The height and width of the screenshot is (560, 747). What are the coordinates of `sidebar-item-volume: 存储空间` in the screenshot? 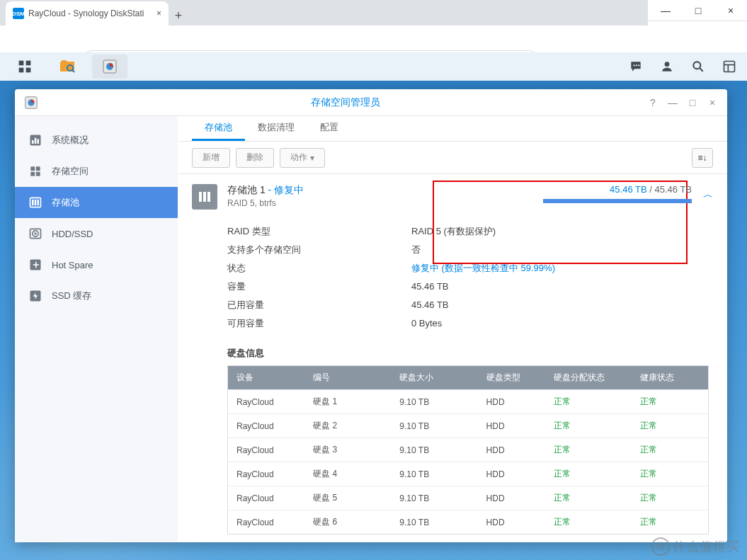 It's located at (96, 171).